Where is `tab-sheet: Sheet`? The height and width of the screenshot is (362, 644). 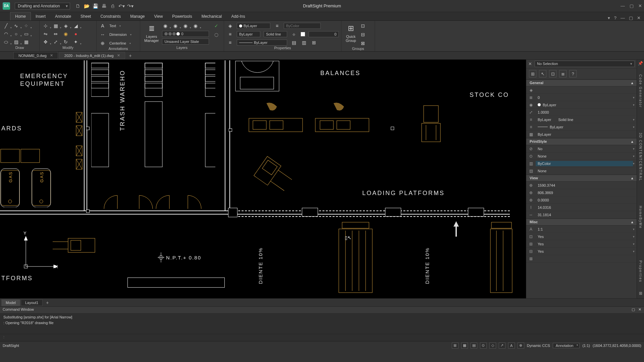 tab-sheet: Sheet is located at coordinates (86, 16).